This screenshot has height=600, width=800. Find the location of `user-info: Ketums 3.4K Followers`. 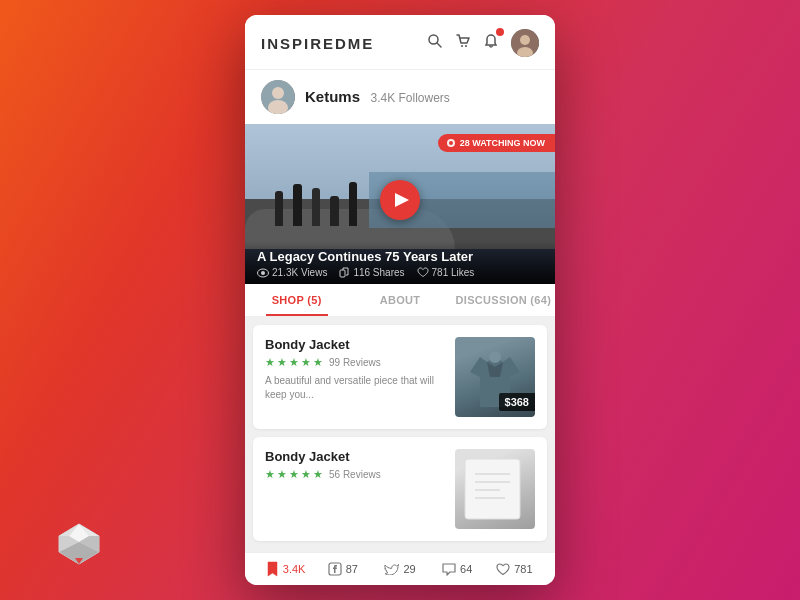

user-info: Ketums 3.4K Followers is located at coordinates (378, 97).